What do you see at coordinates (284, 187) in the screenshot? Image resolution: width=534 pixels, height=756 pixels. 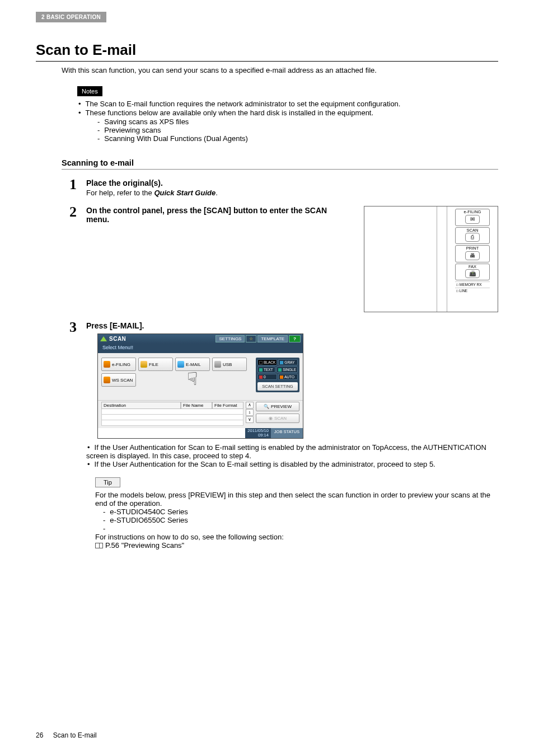 I see `step-1: 1 Place the original(s). For help, refer…` at bounding box center [284, 187].